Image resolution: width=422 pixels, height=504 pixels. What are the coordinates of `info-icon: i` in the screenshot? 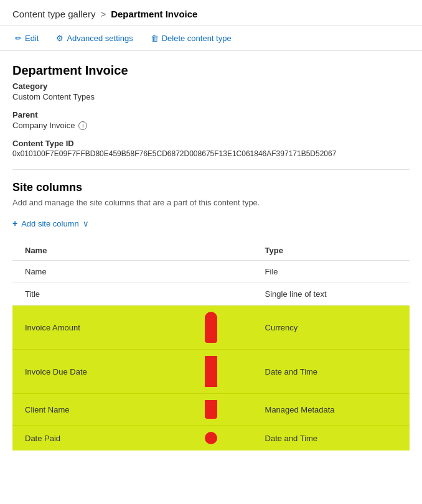 It's located at (83, 126).